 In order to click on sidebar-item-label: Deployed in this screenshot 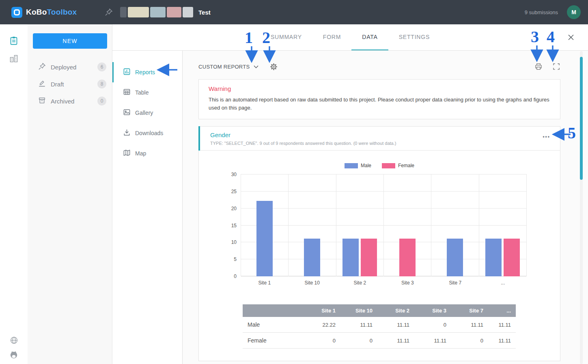, I will do `click(63, 67)`.